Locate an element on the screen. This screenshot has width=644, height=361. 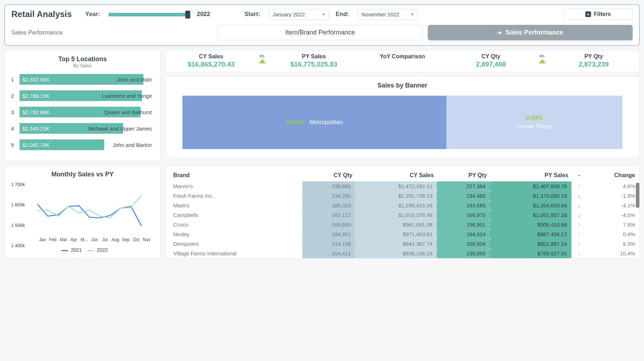
monthly-title: Monthly Sales vs PY is located at coordinates (83, 174).